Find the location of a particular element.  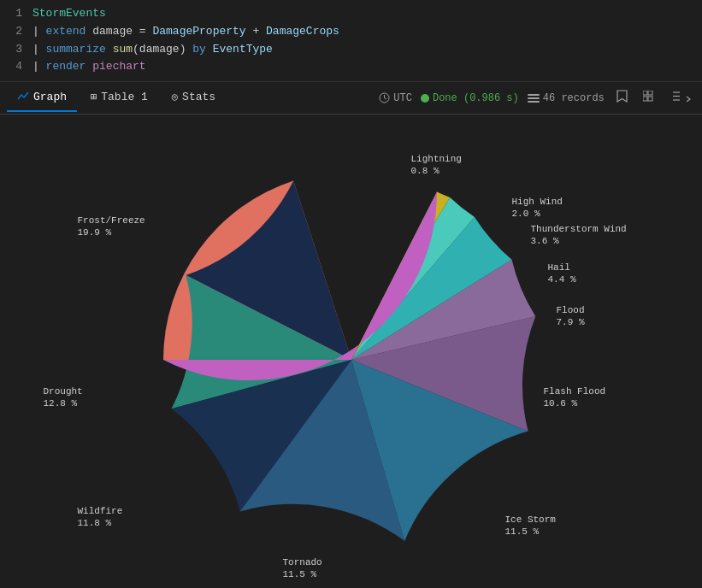

label-thunderstorm-wind: Thunderstorm Wind 3.6 % is located at coordinates (579, 236).